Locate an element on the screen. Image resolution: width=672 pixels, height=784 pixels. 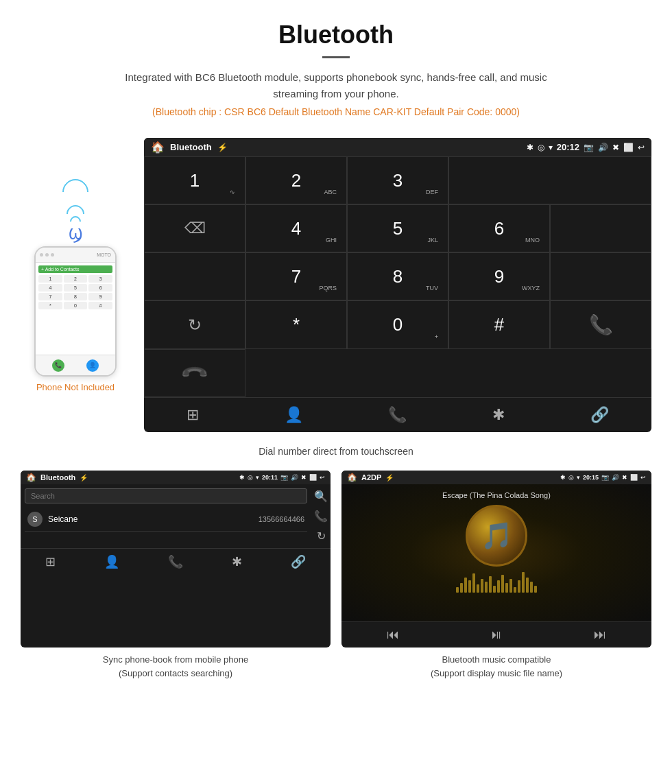
dial-end-btn: 📞 is located at coordinates (195, 373).